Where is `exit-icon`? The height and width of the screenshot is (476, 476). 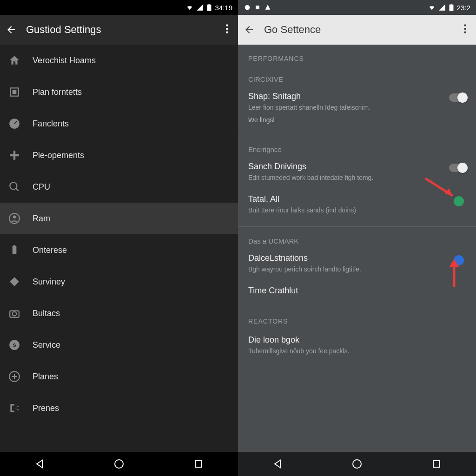
exit-icon is located at coordinates (14, 408).